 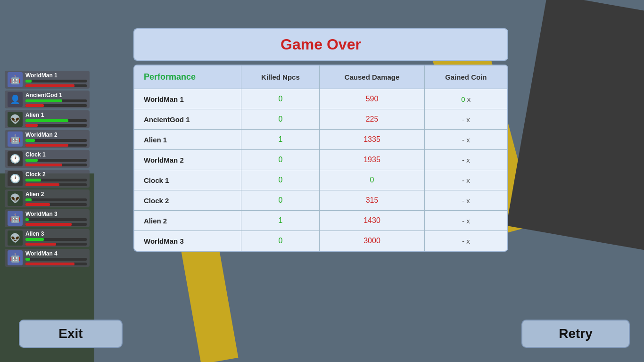 What do you see at coordinates (372, 120) in the screenshot?
I see `caused-damage-cell: 225` at bounding box center [372, 120].